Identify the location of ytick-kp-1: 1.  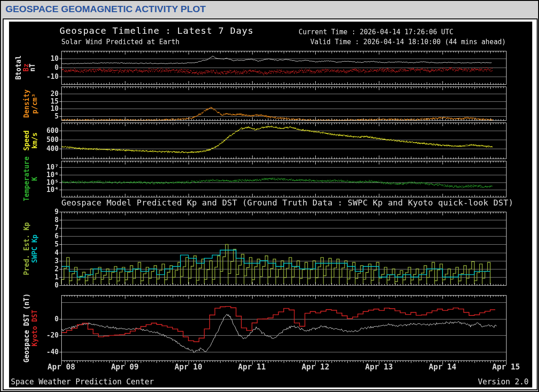
(36, 277).